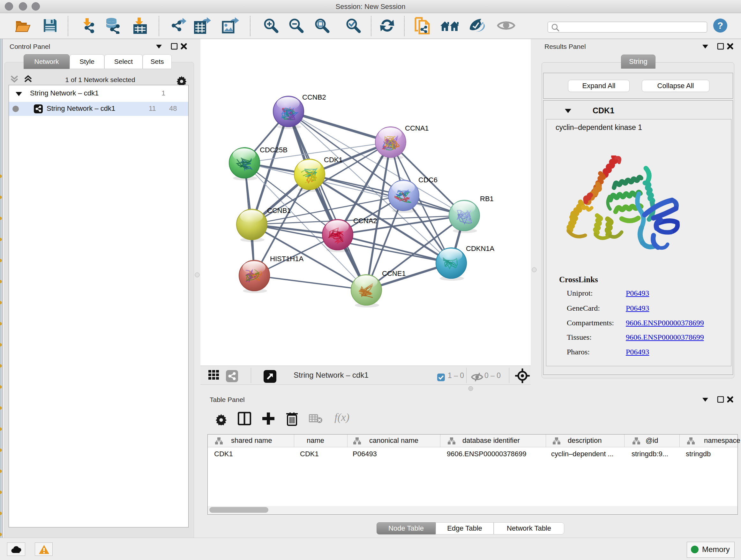 The image size is (741, 560). I want to click on svg-text: CCNB2, so click(314, 97).